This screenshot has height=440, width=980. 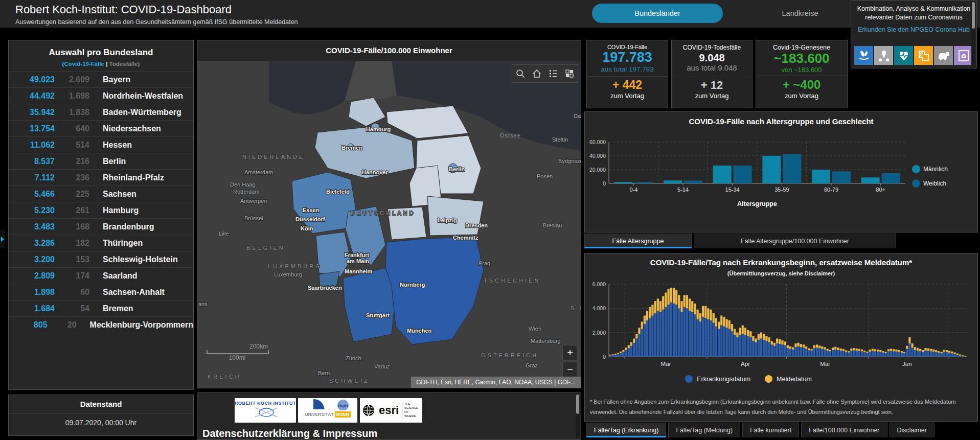 What do you see at coordinates (520, 74) in the screenshot?
I see `search-icon` at bounding box center [520, 74].